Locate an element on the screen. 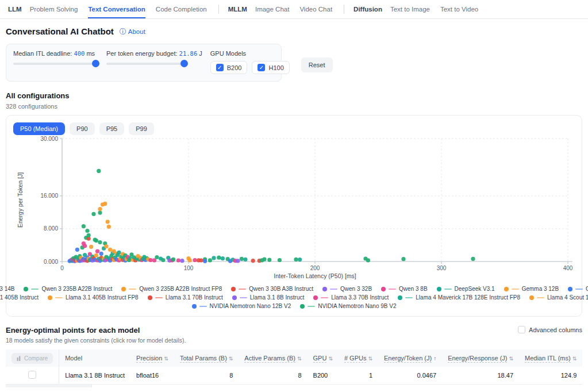 The height and width of the screenshot is (392, 588). legend-item-gemma-3-12b: Gemma 3 12B is located at coordinates (531, 289).